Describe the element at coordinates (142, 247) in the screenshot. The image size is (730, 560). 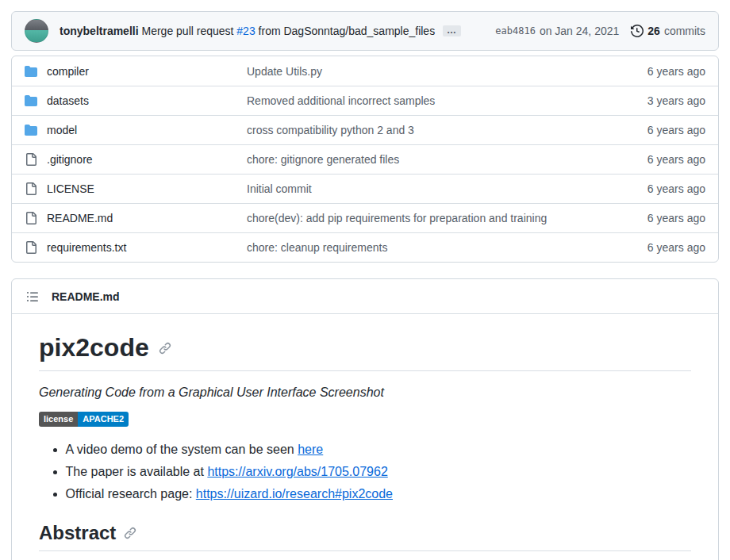
I see `file-name-link: requirements.txt` at that location.